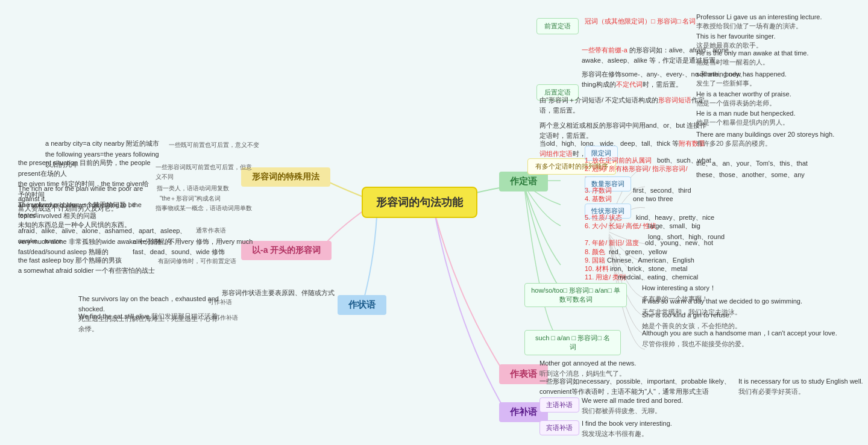 The image size is (868, 445). What do you see at coordinates (286, 177) in the screenshot?
I see `branch-teshuyongfa: 形容词的特殊用法` at bounding box center [286, 177].